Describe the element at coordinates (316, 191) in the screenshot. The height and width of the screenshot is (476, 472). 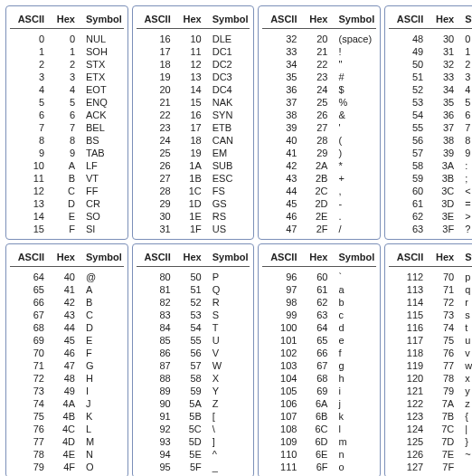
I see `cell-hex: 2C` at that location.